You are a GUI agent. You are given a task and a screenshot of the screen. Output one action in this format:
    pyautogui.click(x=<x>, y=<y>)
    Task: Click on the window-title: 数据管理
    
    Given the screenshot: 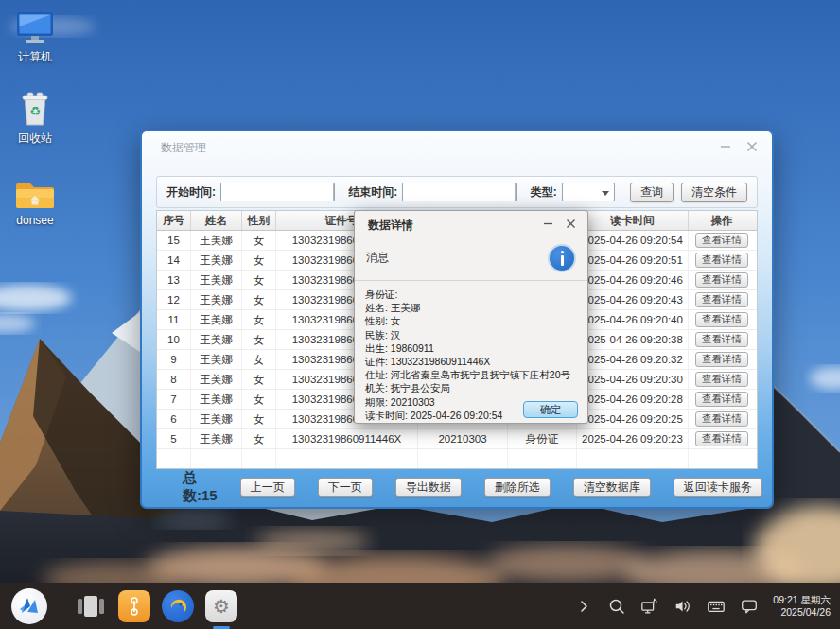 What is the action you would take?
    pyautogui.click(x=184, y=148)
    